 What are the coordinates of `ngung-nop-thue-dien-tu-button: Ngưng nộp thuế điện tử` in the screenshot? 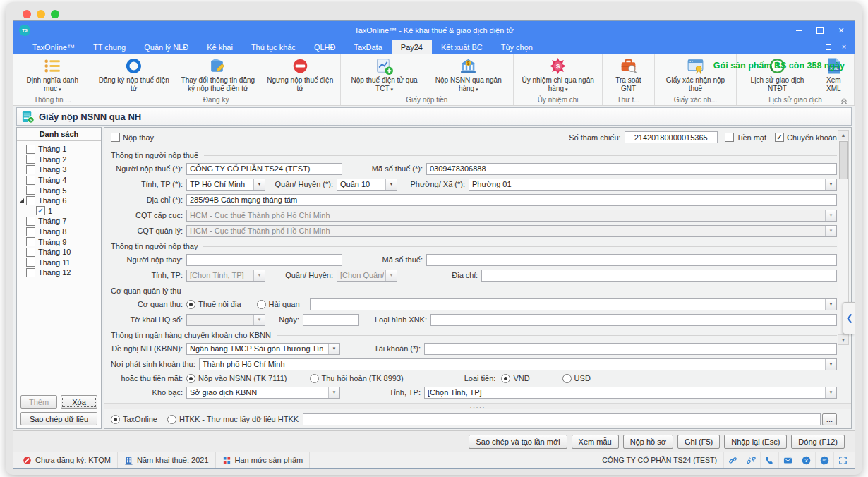 It's located at (301, 75).